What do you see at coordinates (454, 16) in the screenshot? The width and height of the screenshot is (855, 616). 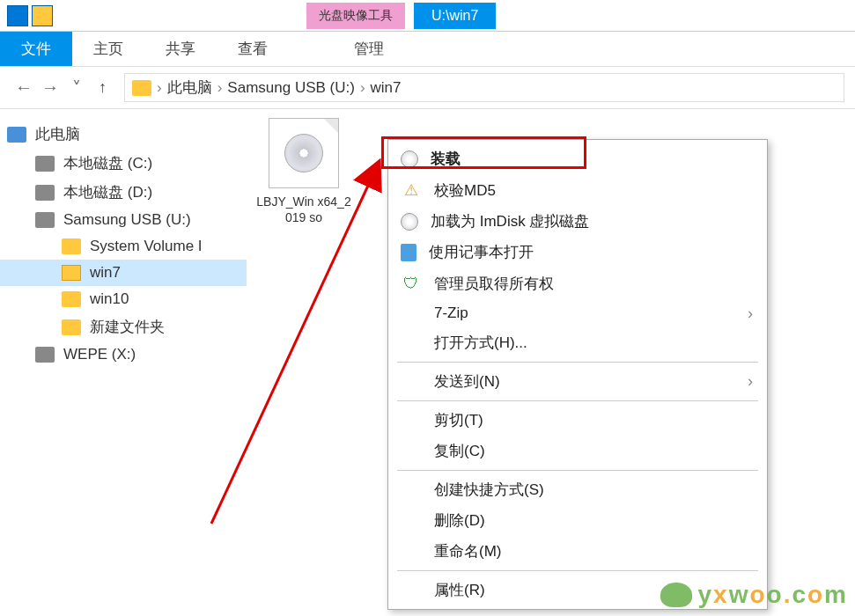 I see `window-title: U:\win7` at bounding box center [454, 16].